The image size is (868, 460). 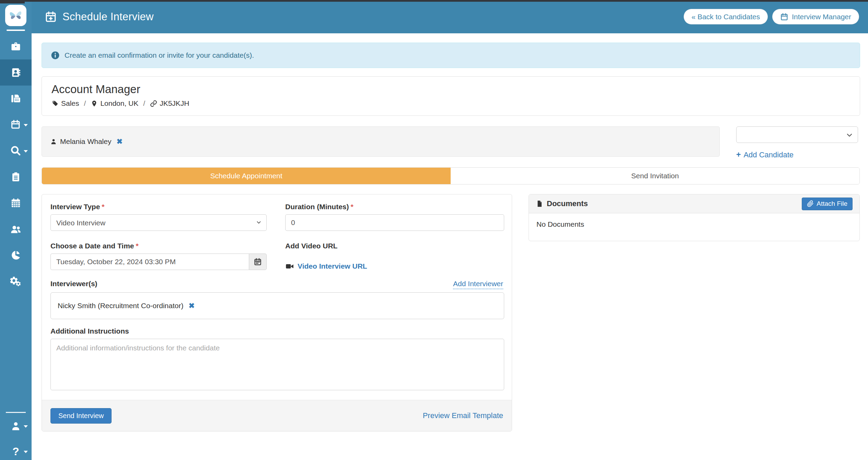 I want to click on briefcase-icon, so click(x=16, y=46).